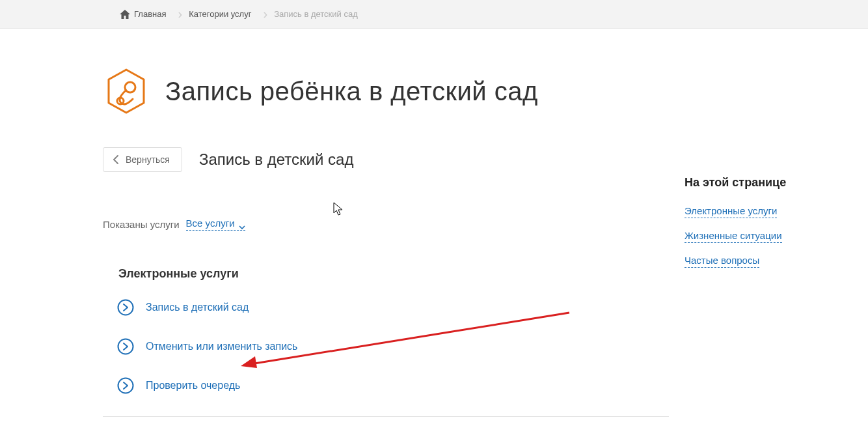  I want to click on breadcrumb-current-label: Запись в детский сад, so click(316, 14).